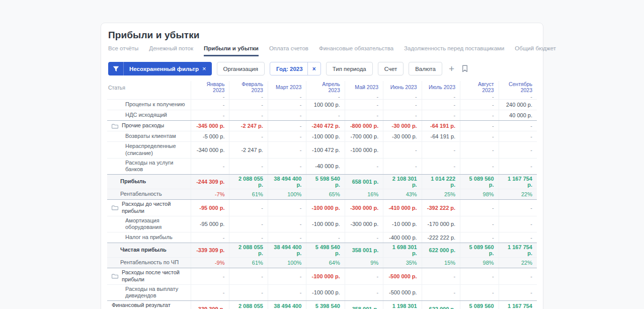 This screenshot has height=309, width=644. Describe the element at coordinates (527, 263) in the screenshot. I see `cell-value: 22%` at that location.